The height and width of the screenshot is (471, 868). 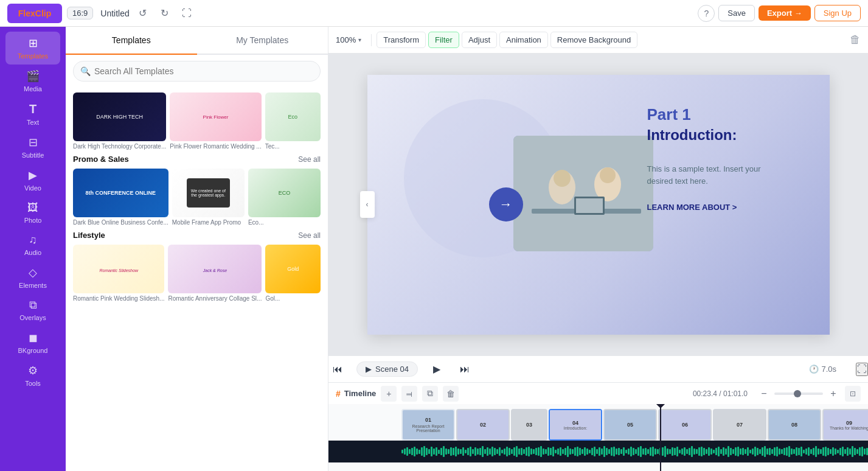 What do you see at coordinates (293, 117) in the screenshot?
I see `template-card: Eco` at bounding box center [293, 117].